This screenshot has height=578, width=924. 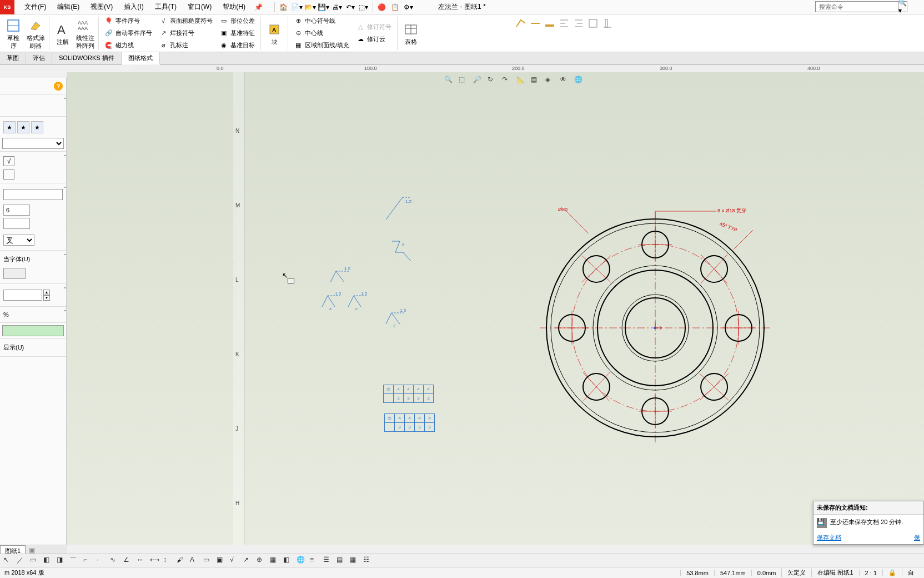 What do you see at coordinates (39, 58) in the screenshot?
I see `tab-evaluate: 评估` at bounding box center [39, 58].